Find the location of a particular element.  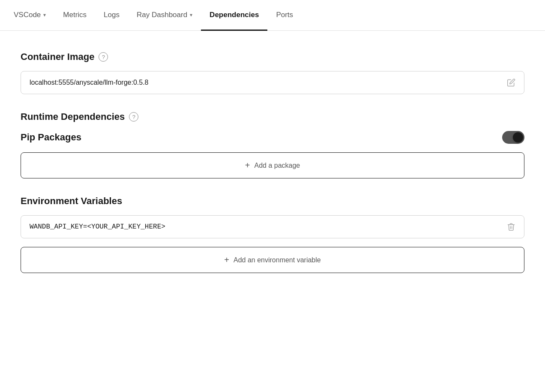

container-image-help-icon: ? is located at coordinates (103, 57).